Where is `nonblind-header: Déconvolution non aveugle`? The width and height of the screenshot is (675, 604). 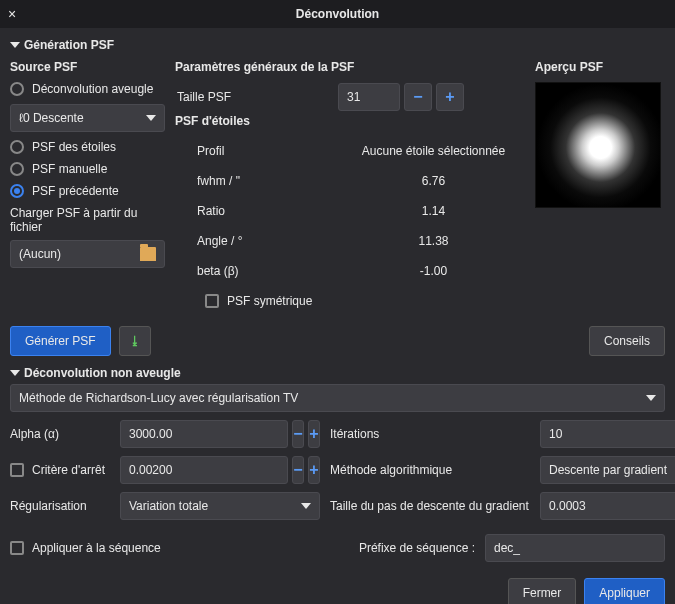 nonblind-header: Déconvolution non aveugle is located at coordinates (338, 373).